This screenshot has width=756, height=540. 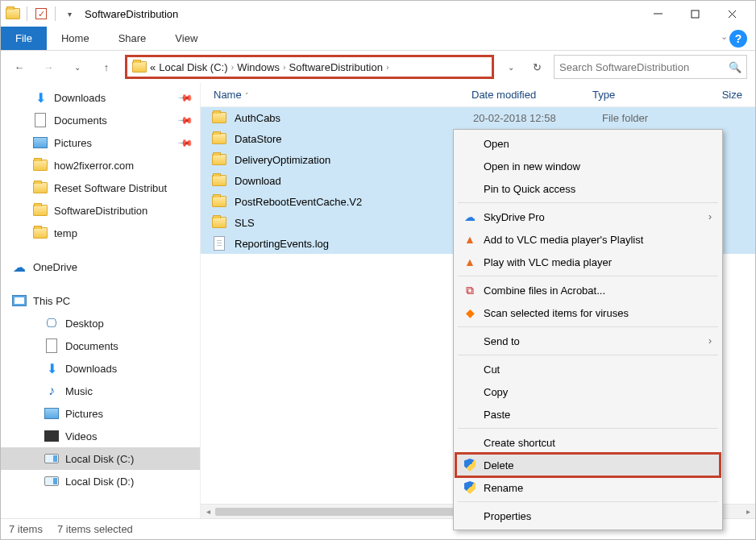 I want to click on search-box: 🔍, so click(x=650, y=67).